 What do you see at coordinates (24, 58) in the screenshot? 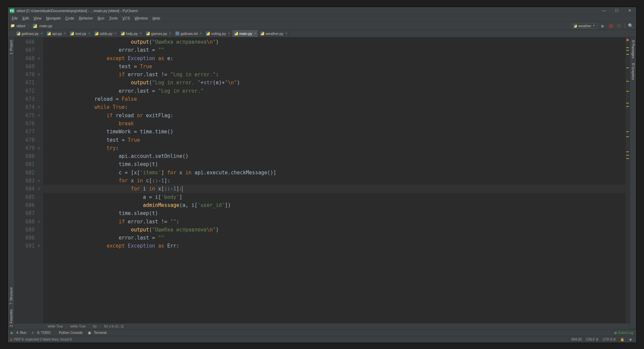
I see `line-number: 668` at bounding box center [24, 58].